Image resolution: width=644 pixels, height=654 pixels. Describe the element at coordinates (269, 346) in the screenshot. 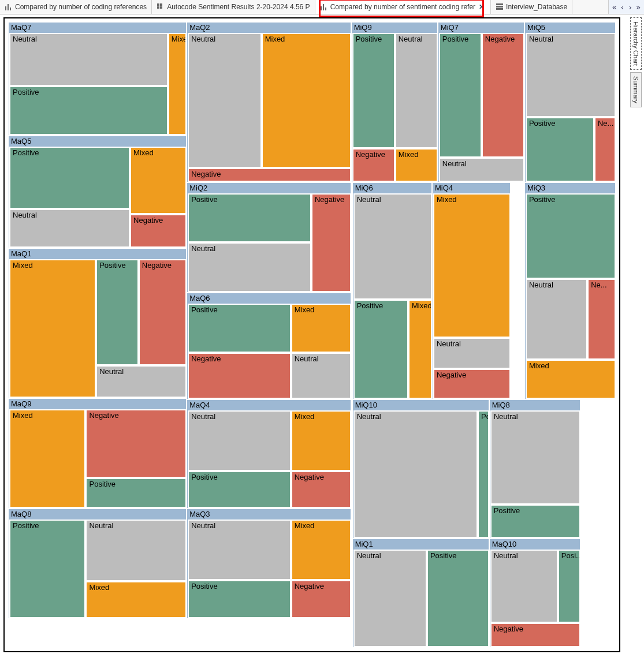

I see `treemap-group: MaQ6PositiveMixedNegativeNeutral` at that location.